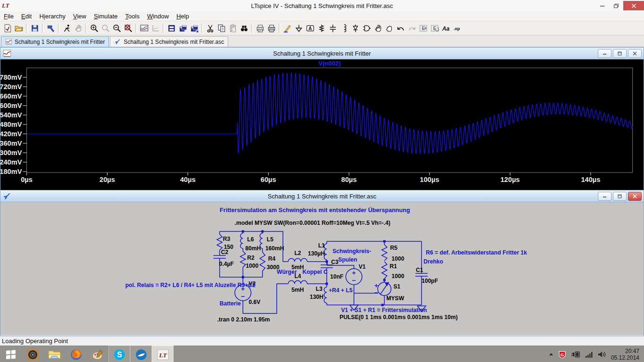 This screenshot has width=644, height=362. I want to click on save-button, so click(35, 28).